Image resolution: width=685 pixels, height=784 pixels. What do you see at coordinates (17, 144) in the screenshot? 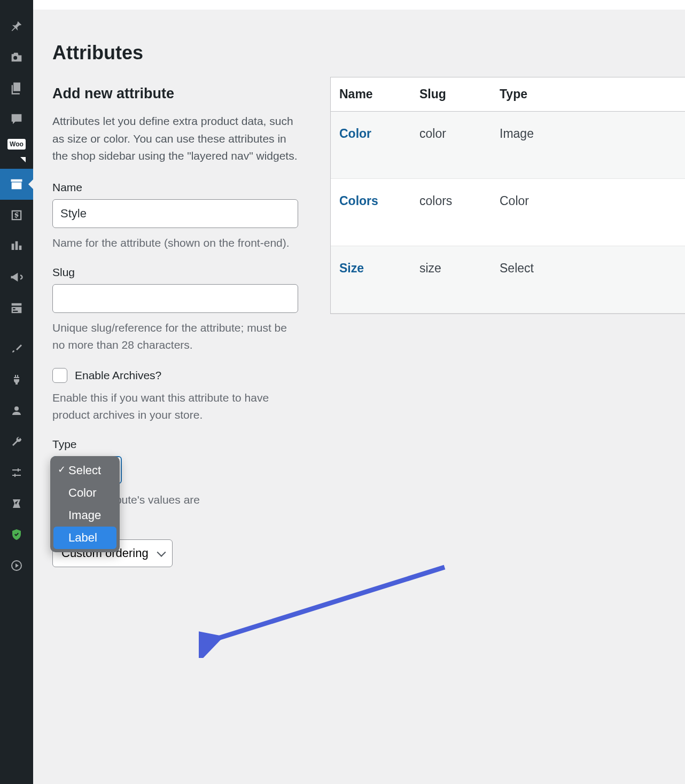
I see `woo-icon: Woo` at bounding box center [17, 144].